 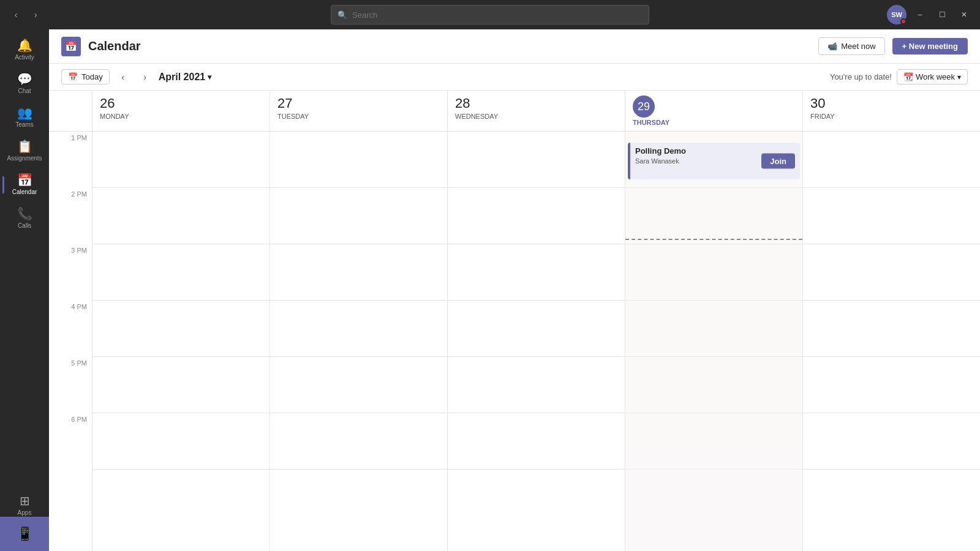 What do you see at coordinates (897, 15) in the screenshot?
I see `avatar-initials: SW` at bounding box center [897, 15].